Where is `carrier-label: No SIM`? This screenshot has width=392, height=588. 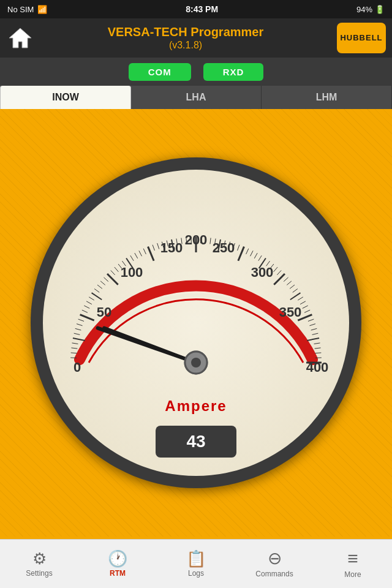 carrier-label: No SIM is located at coordinates (21, 10).